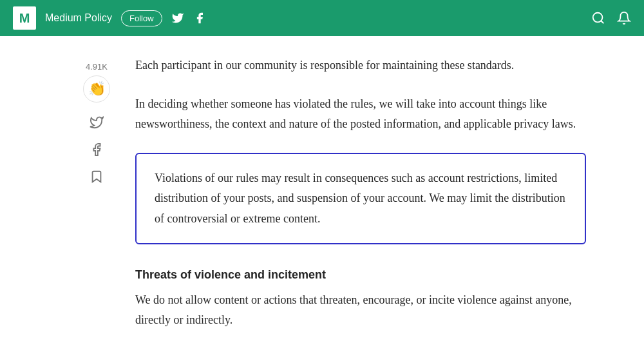 This screenshot has width=644, height=343. What do you see at coordinates (322, 18) in the screenshot?
I see `header: M Medium Policy Follow` at bounding box center [322, 18].